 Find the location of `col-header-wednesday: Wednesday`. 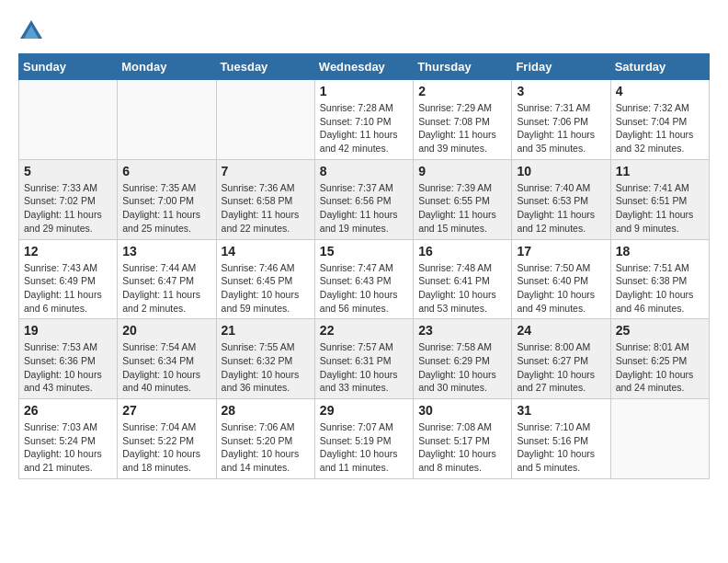

col-header-wednesday: Wednesday is located at coordinates (364, 67).